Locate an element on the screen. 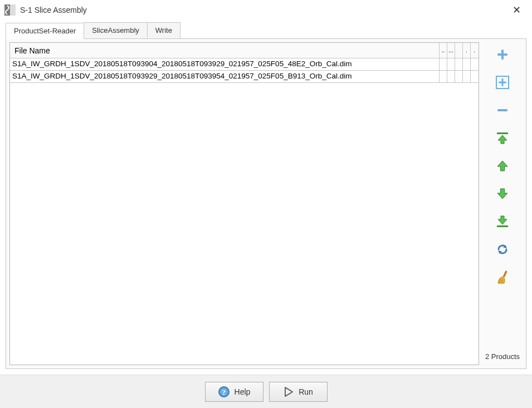 The width and height of the screenshot is (532, 408). minus-icon is located at coordinates (502, 110).